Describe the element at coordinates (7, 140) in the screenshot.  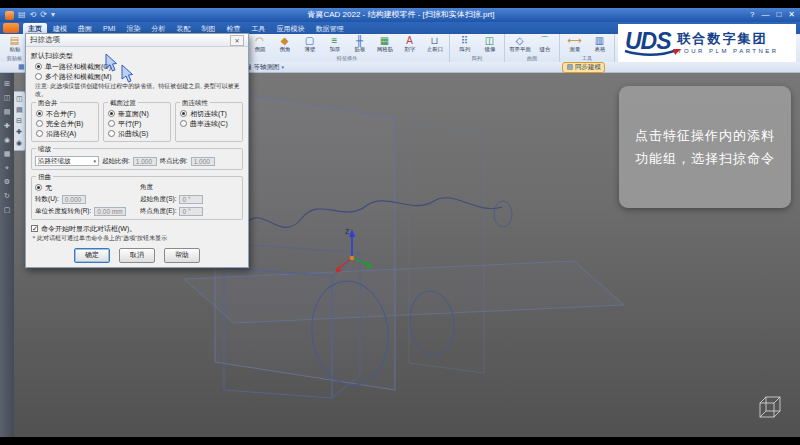
I see `left-toolbar-button-5: ◉` at that location.